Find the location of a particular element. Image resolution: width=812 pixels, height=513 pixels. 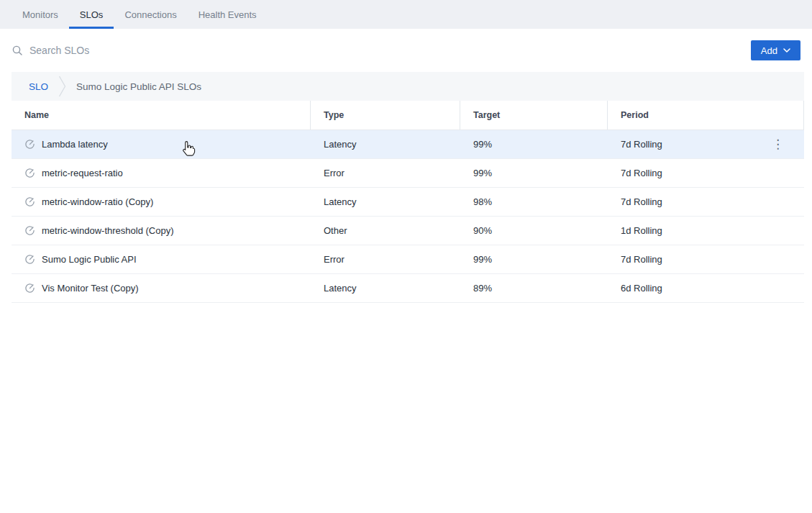

tab-health-events: Health Events is located at coordinates (227, 14).